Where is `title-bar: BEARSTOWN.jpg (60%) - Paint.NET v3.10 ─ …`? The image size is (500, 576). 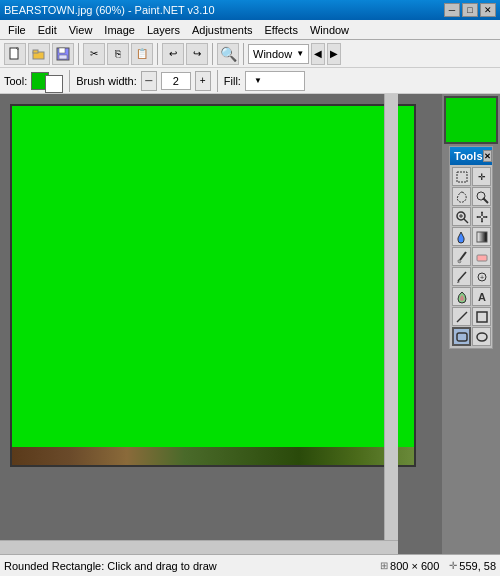 title-bar: BEARSTOWN.jpg (60%) - Paint.NET v3.10 ─ … is located at coordinates (250, 10).